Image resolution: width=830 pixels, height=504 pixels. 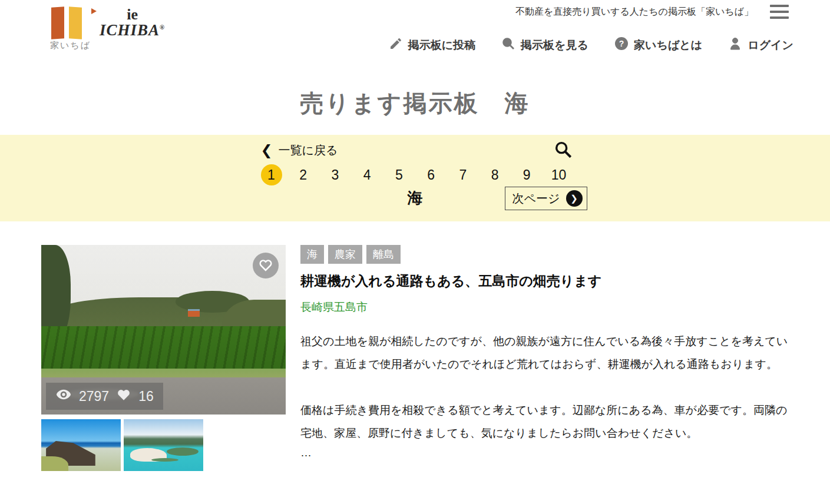 What do you see at coordinates (415, 175) in the screenshot?
I see `pagination: 1 2 3 4 5 6 7 8 9 10` at bounding box center [415, 175].